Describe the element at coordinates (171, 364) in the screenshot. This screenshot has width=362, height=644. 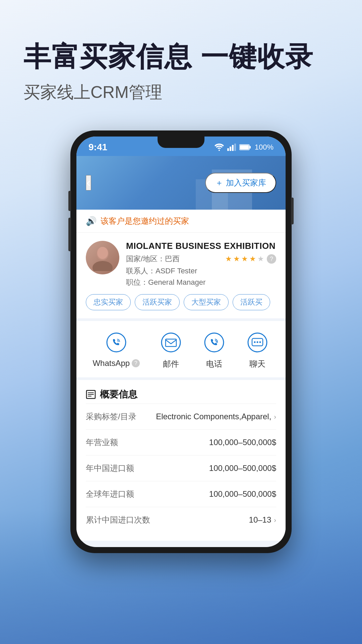
I see `email-label-text: 邮件` at that location.